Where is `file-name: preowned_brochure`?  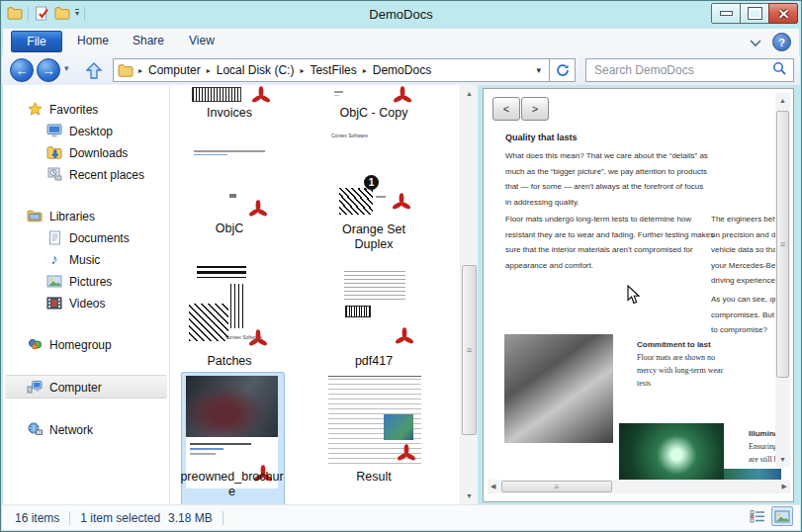
file-name: preowned_brochure is located at coordinates (231, 485).